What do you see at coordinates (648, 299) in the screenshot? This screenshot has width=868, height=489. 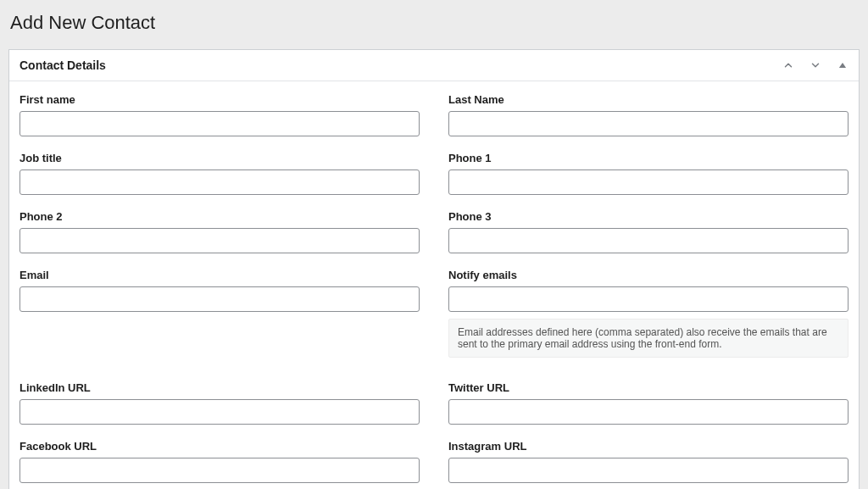 I see `notify-emails-input` at bounding box center [648, 299].